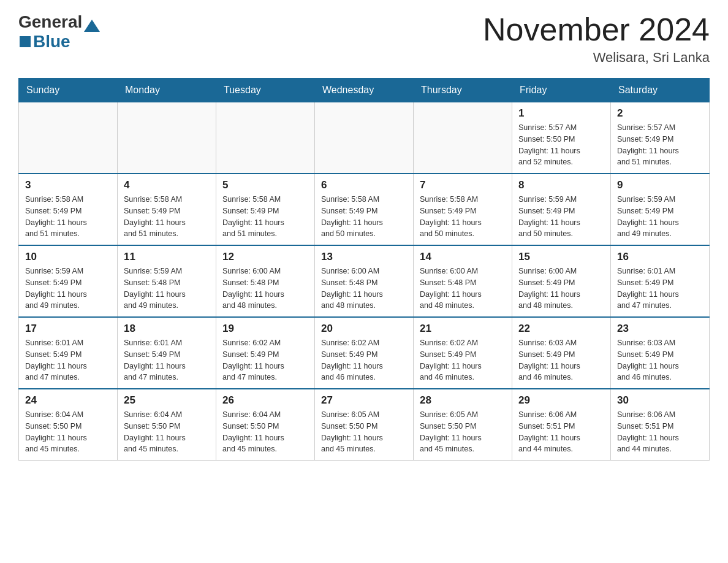 The image size is (728, 563). Describe the element at coordinates (660, 400) in the screenshot. I see `day-number: 30` at that location.